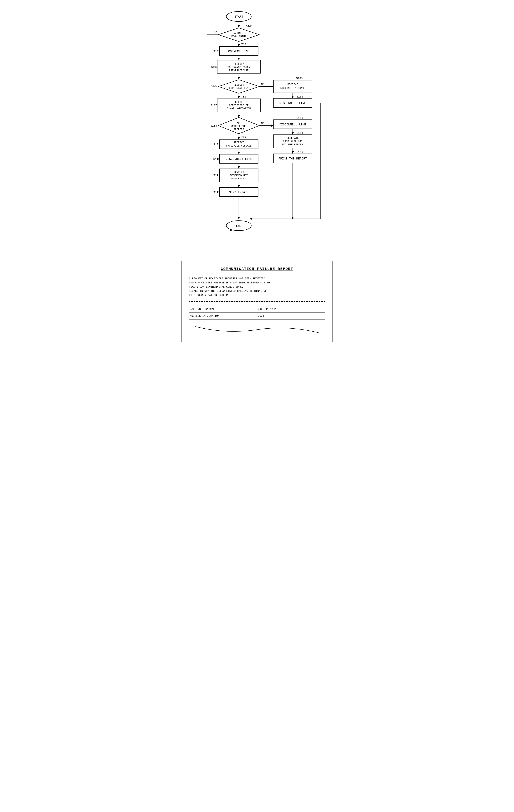 The image size is (514, 812). What do you see at coordinates (263, 84) in the screenshot?
I see `s104-no: NO` at bounding box center [263, 84].